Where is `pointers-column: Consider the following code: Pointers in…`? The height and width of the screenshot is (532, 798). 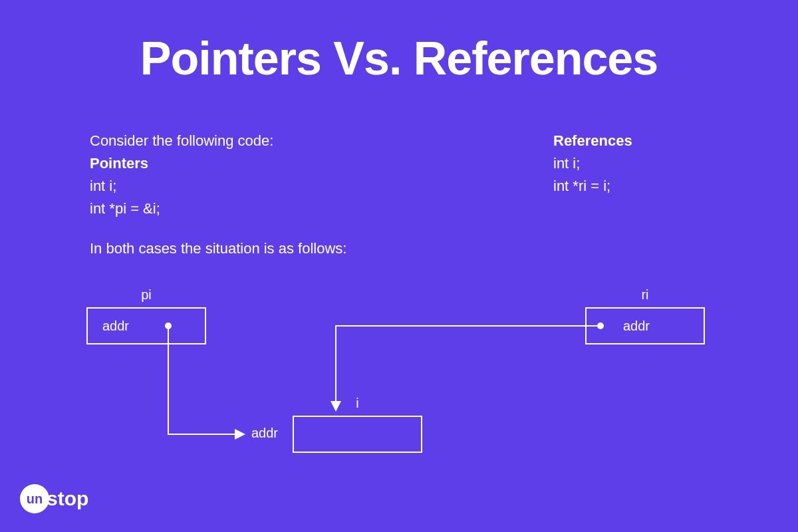 pointers-column: Consider the following code: Pointers in… is located at coordinates (229, 175).